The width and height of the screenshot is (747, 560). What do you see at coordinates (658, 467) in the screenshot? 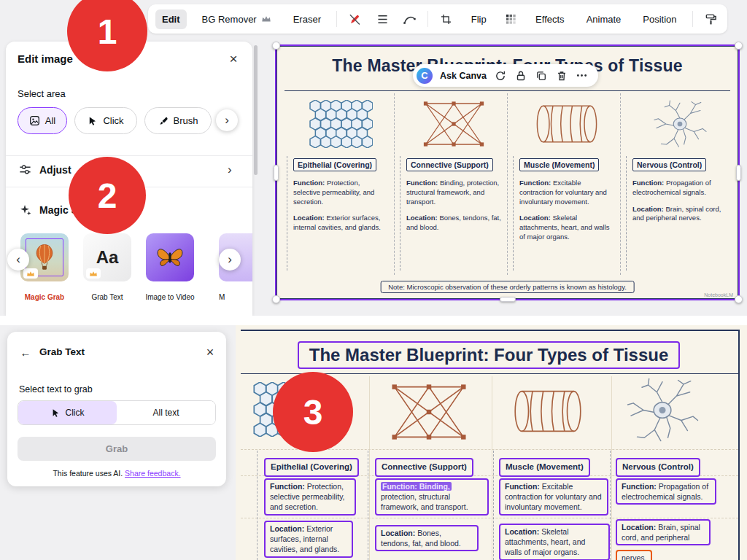
I see `grab-box-name: Nervous (Control)` at bounding box center [658, 467].